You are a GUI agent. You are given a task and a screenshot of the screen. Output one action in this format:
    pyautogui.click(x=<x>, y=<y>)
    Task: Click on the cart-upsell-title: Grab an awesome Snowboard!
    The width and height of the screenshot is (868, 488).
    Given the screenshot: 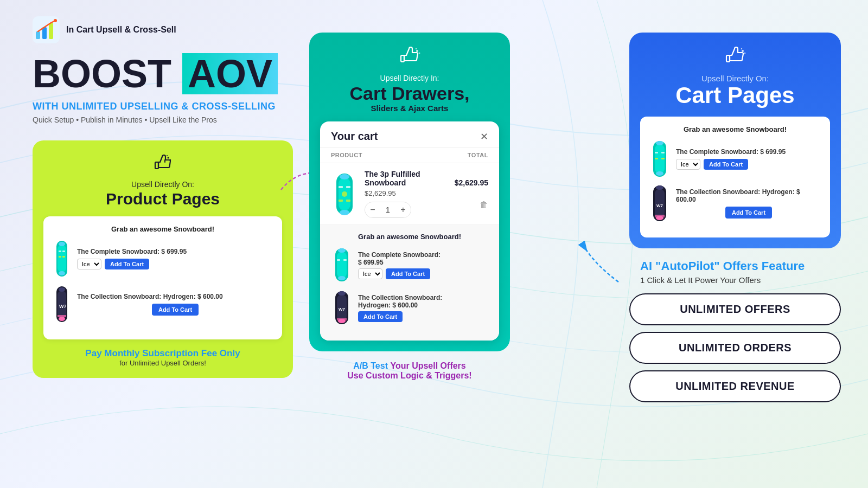 What is the action you would take?
    pyautogui.click(x=410, y=236)
    